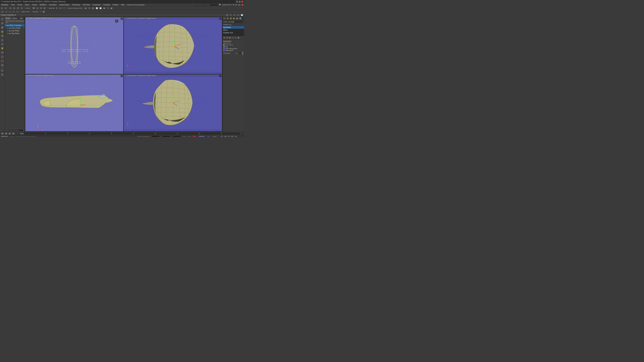 The image size is (644, 362). I want to click on tool-shapes: ⬠, so click(2, 44).